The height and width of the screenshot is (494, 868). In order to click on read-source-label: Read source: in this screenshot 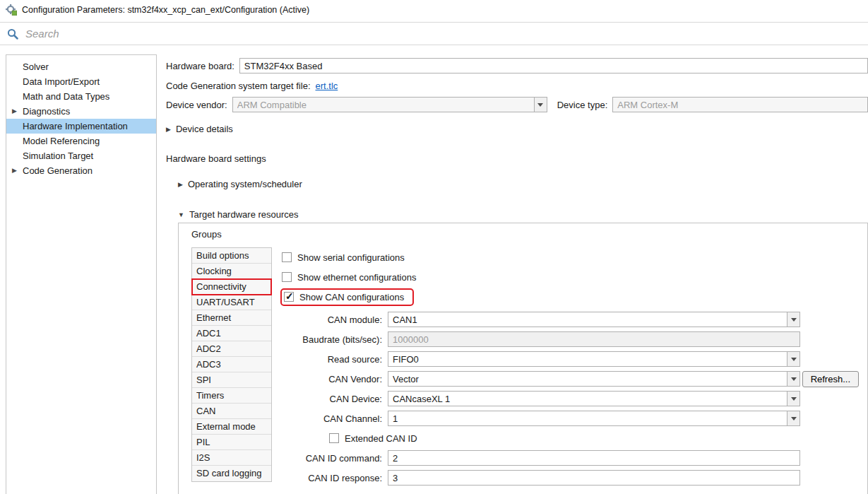, I will do `click(334, 359)`.